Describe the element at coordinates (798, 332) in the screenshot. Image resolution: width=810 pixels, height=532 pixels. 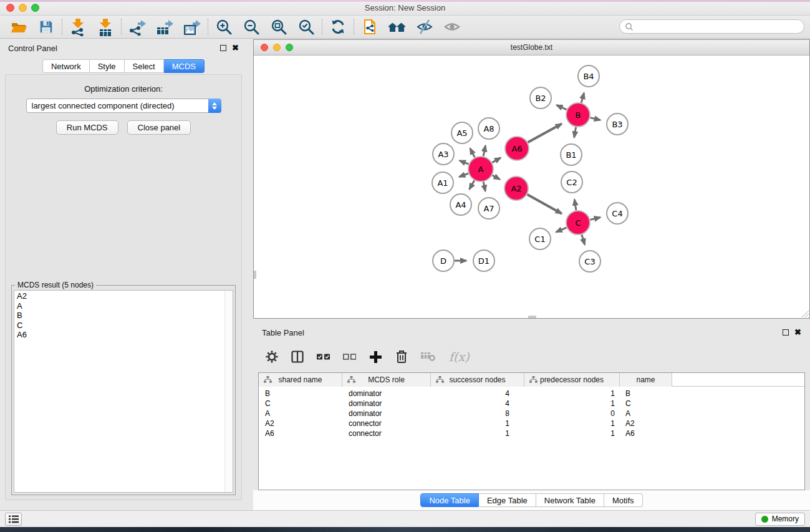
I see `close-table-panel-icon: ✖` at that location.